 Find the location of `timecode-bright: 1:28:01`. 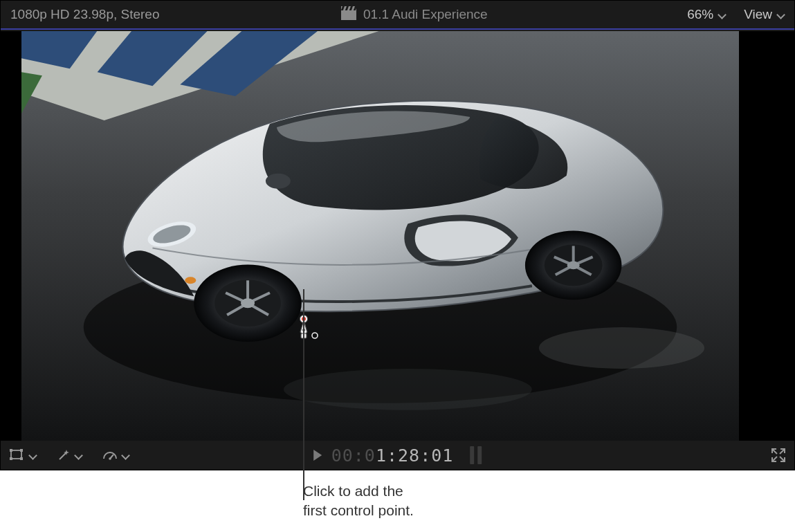

timecode-bright: 1:28:01 is located at coordinates (414, 455).